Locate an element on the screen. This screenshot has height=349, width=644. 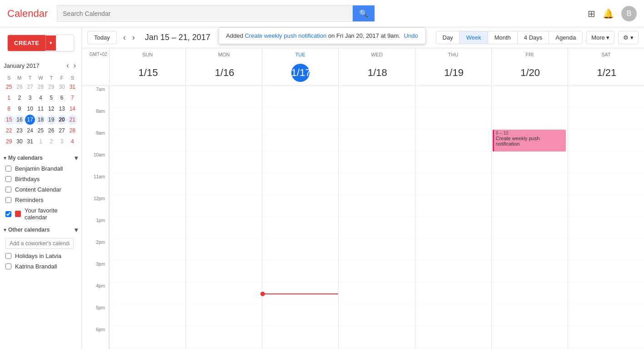
next-period-button: › is located at coordinates (134, 37).